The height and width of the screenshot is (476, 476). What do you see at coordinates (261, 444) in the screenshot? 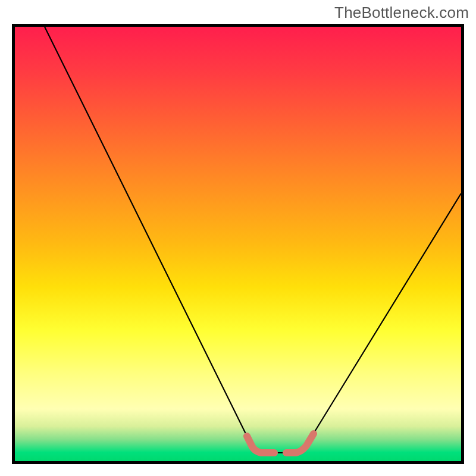
I see `valley-marker-left` at bounding box center [261, 444].